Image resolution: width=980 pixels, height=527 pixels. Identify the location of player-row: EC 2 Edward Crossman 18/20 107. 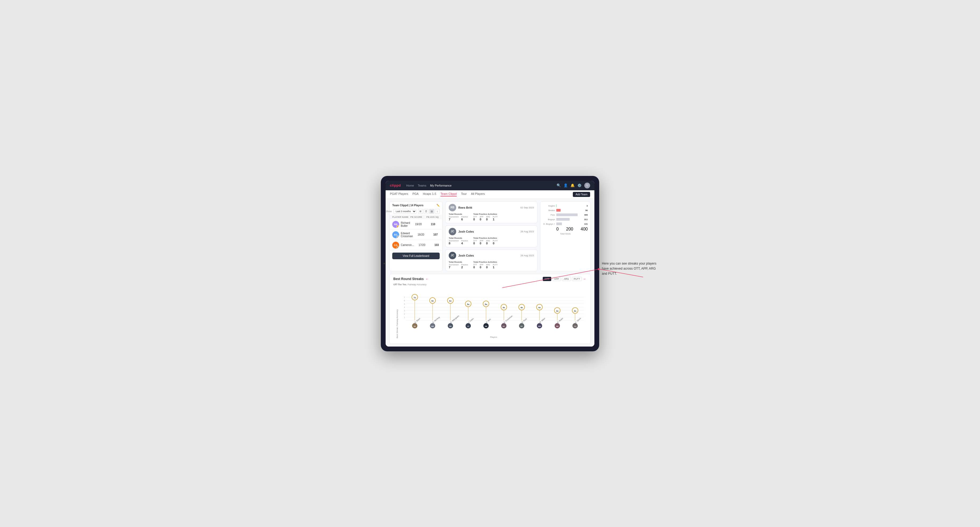
(416, 235).